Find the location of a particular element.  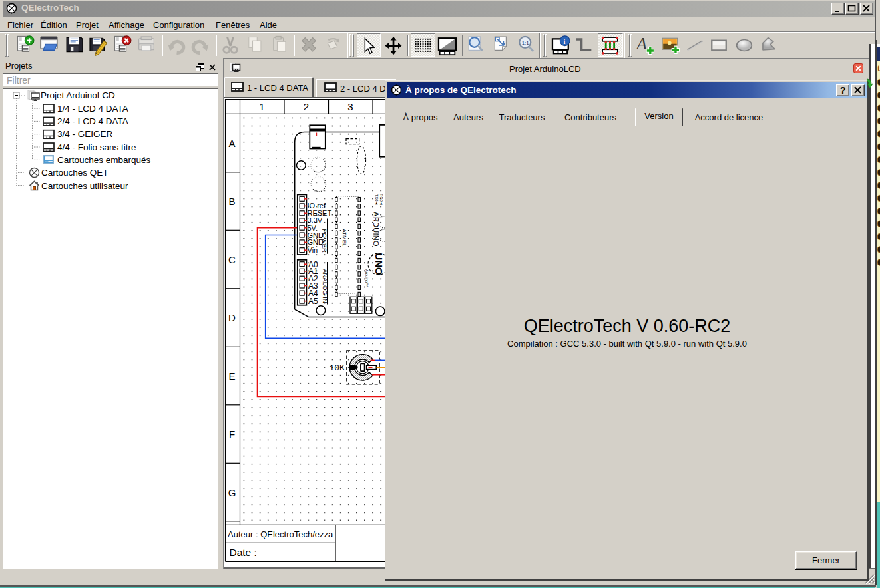

svg-text: 3 is located at coordinates (350, 106).